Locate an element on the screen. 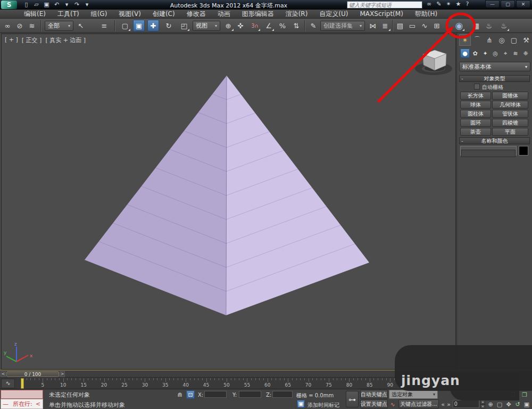 The width and height of the screenshot is (532, 409). rectangular-selection-region-icon: ▢ is located at coordinates (125, 26).